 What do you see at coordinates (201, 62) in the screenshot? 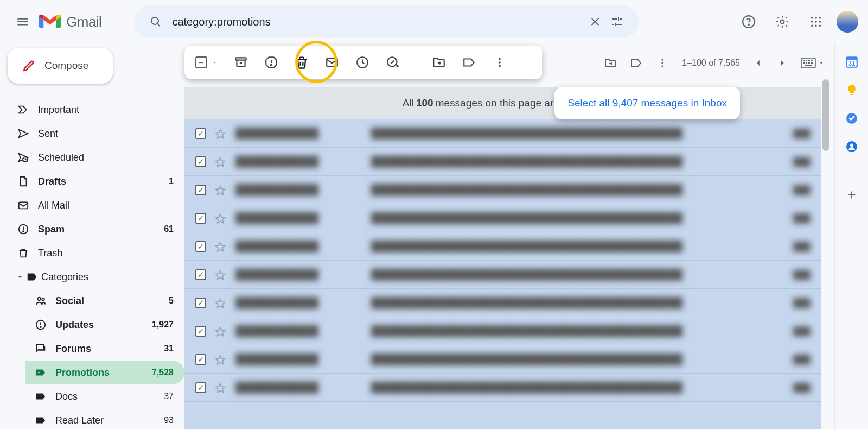
I see `minus-icon` at bounding box center [201, 62].